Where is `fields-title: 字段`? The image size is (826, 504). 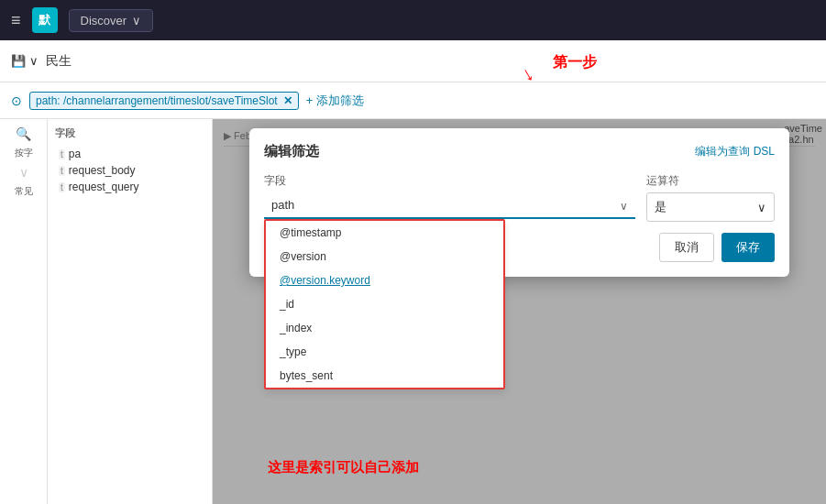 fields-title: 字段 is located at coordinates (130, 134).